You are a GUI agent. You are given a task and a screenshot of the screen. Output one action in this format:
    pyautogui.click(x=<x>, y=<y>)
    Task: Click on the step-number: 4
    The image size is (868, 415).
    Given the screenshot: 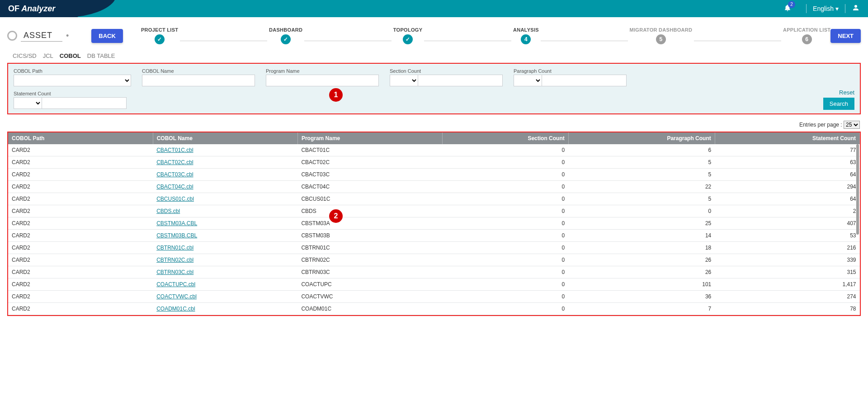 What is the action you would take?
    pyautogui.click(x=526, y=39)
    